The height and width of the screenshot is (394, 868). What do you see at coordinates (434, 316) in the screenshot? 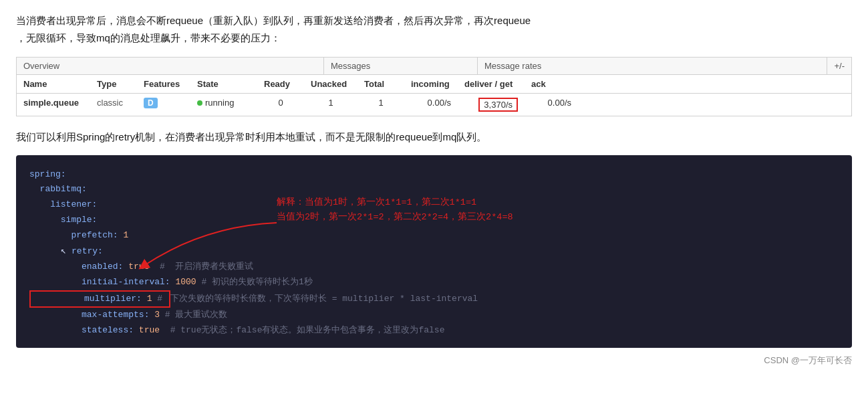
I see `code-line-10: max-attempts: 3 # 最大重试次数` at bounding box center [434, 316].